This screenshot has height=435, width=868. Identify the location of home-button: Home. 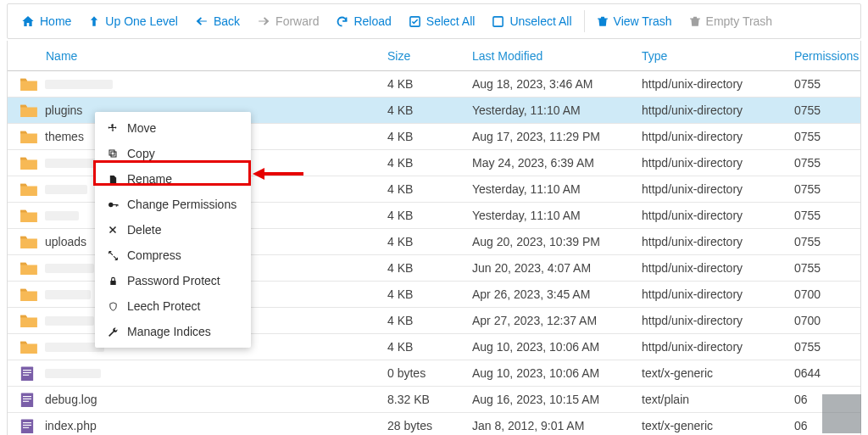
(46, 21).